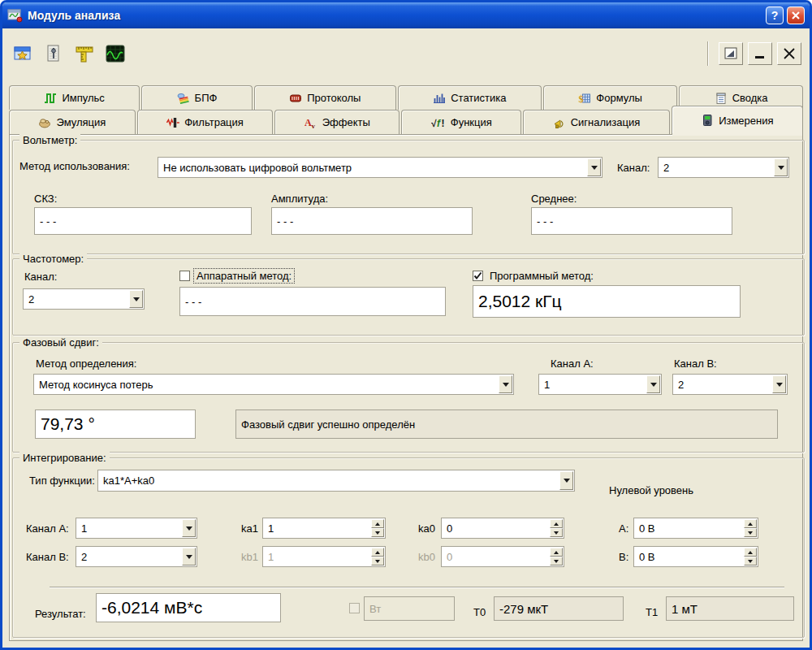  Describe the element at coordinates (380, 167) in the screenshot. I see `voltmeter-method-select: Не использовать цифровой вольтметр` at that location.